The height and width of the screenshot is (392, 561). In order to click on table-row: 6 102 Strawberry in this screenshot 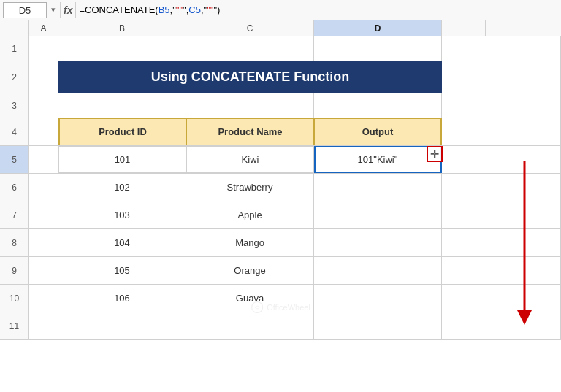, I will do `click(280, 188)`.